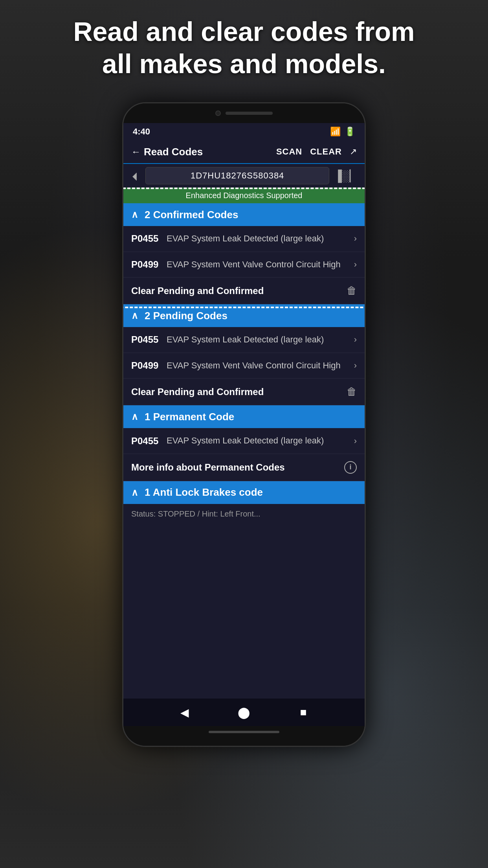 The height and width of the screenshot is (868, 488). Describe the element at coordinates (350, 467) in the screenshot. I see `info-icon: i` at that location.